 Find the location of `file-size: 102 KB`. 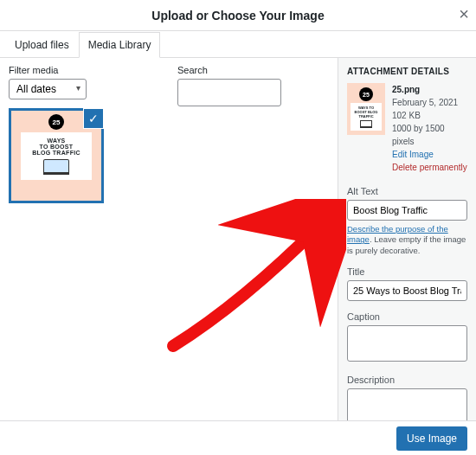

file-size: 102 KB is located at coordinates (429, 116).